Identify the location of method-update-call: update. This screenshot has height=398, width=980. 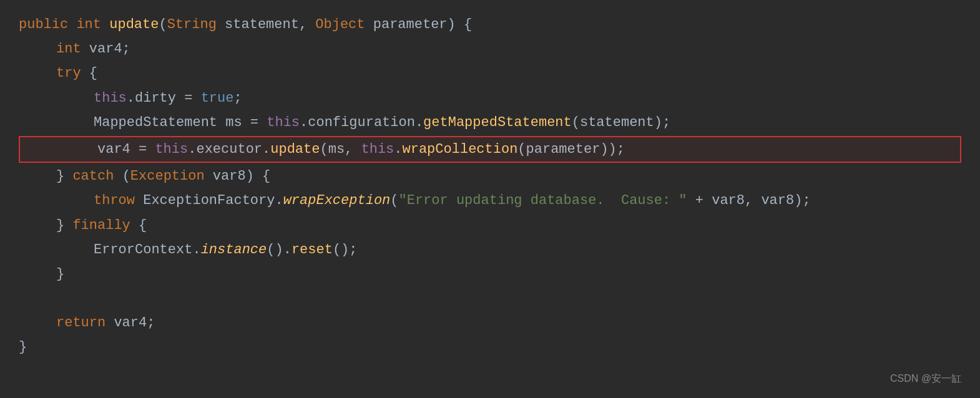
(295, 150).